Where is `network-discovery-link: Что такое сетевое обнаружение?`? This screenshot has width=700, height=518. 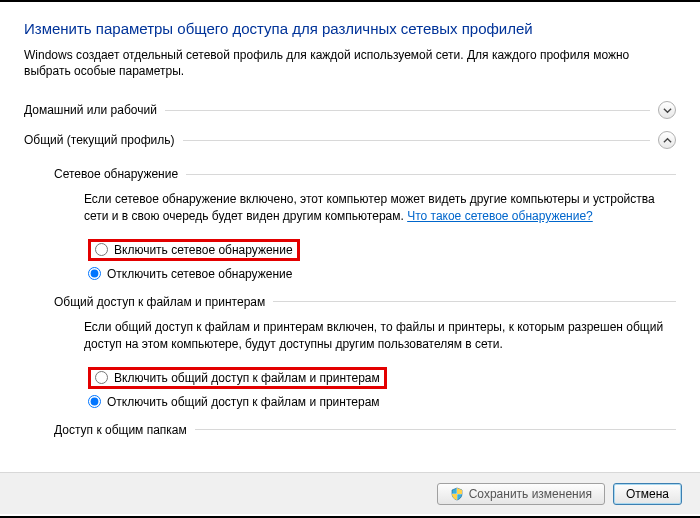
network-discovery-link: Что такое сетевое обнаружение? is located at coordinates (500, 216).